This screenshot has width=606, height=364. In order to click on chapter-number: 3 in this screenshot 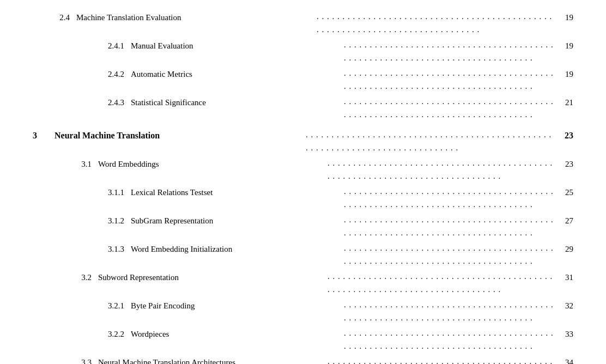, I will do `click(44, 136)`.